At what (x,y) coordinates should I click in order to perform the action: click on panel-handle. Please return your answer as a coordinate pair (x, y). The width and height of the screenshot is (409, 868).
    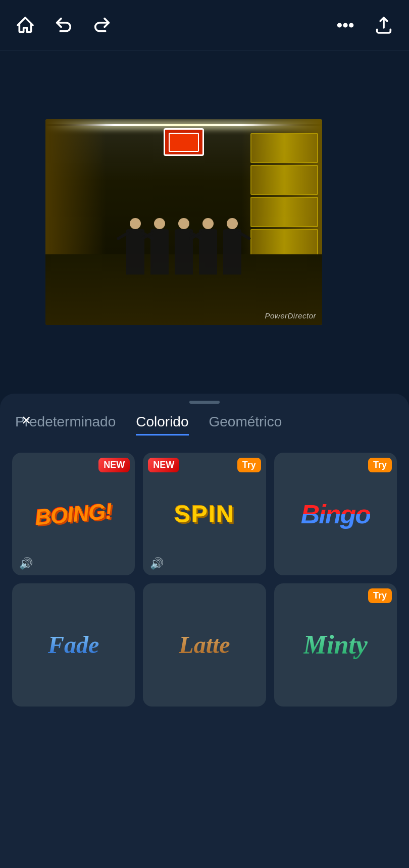
    Looking at the image, I should click on (205, 402).